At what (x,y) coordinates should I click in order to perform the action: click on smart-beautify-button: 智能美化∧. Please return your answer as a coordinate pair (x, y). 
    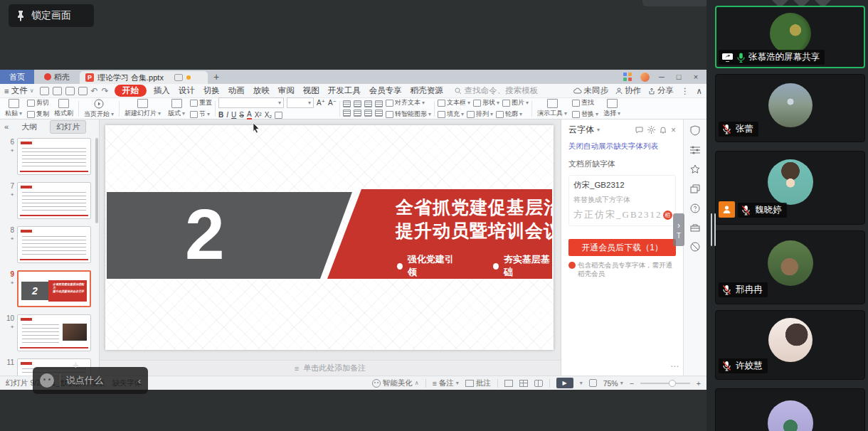
    Looking at the image, I should click on (396, 383).